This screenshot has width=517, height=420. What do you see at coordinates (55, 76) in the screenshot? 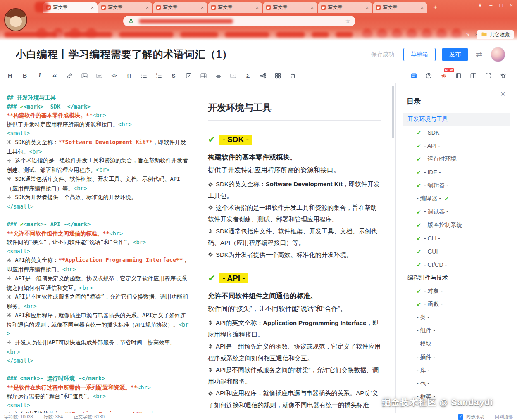
I see `toolbar-quote-icon: “` at bounding box center [55, 76].